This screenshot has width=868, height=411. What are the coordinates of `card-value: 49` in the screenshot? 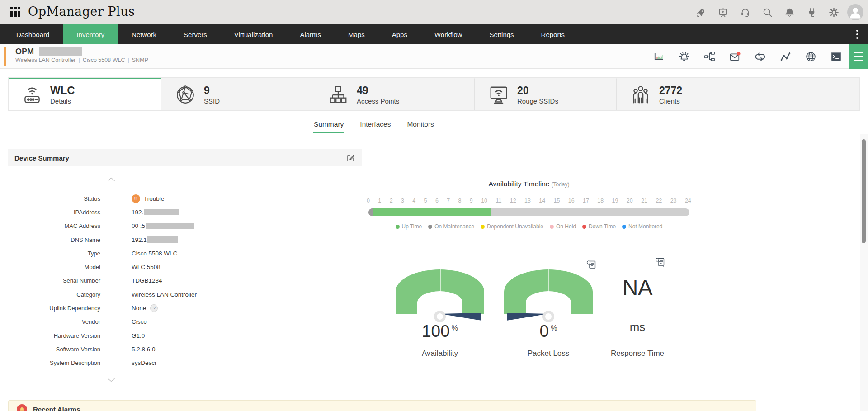 It's located at (378, 90).